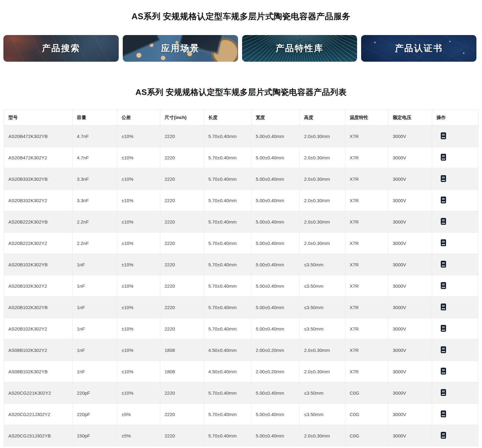 The image size is (482, 448). What do you see at coordinates (38, 393) in the screenshot?
I see `cell-model: AS20CG221K302Y2` at bounding box center [38, 393].